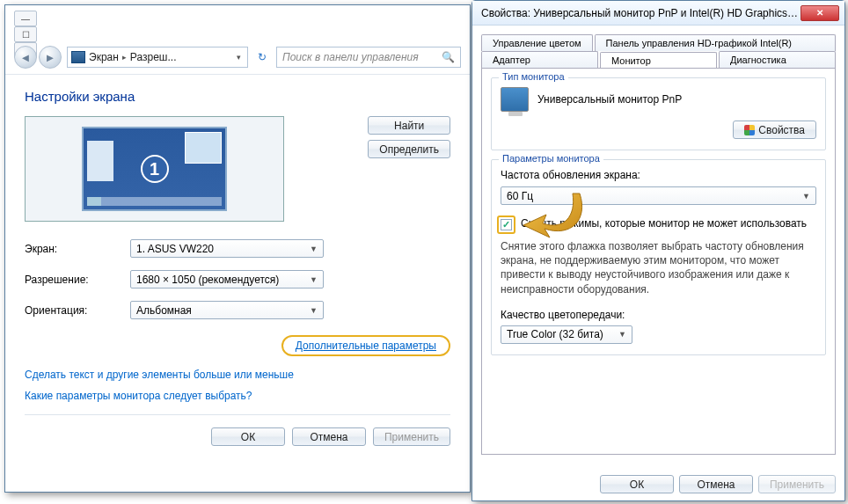 The image size is (848, 504). Describe the element at coordinates (50, 57) in the screenshot. I see `forward-button: ►` at that location.